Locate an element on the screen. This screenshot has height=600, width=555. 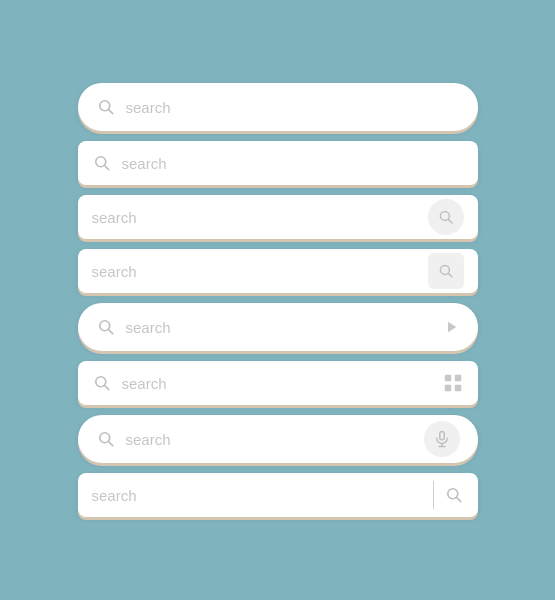
mic-button is located at coordinates (442, 439).